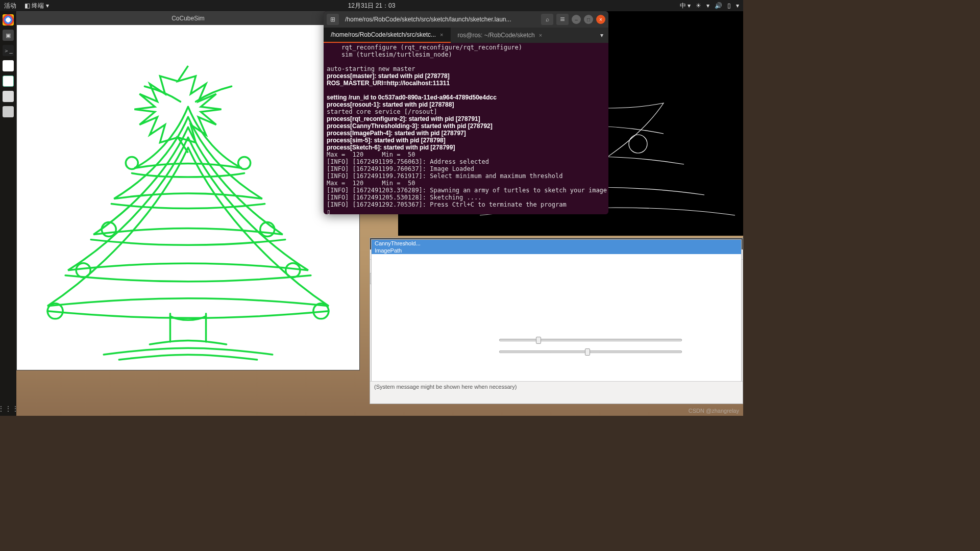  Describe the element at coordinates (372, 6) in the screenshot. I see `clock: 12月31日 21：03` at that location.